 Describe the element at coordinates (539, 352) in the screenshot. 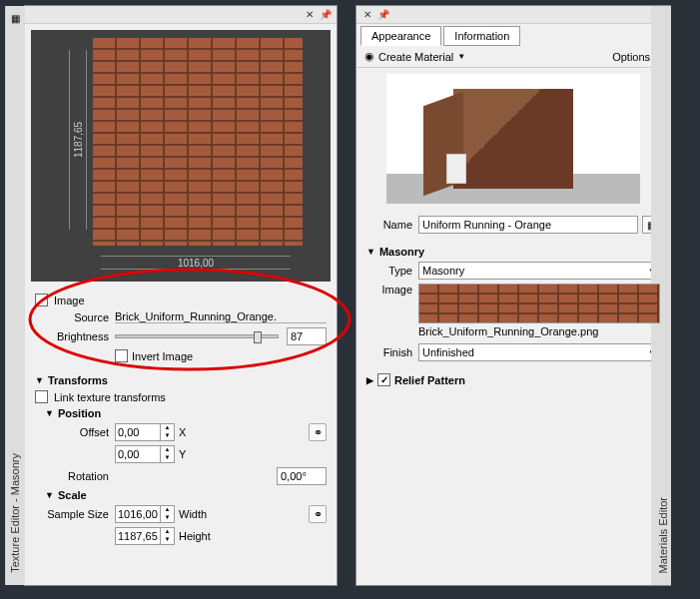

I see `finish-select: Unfinished ▼` at that location.